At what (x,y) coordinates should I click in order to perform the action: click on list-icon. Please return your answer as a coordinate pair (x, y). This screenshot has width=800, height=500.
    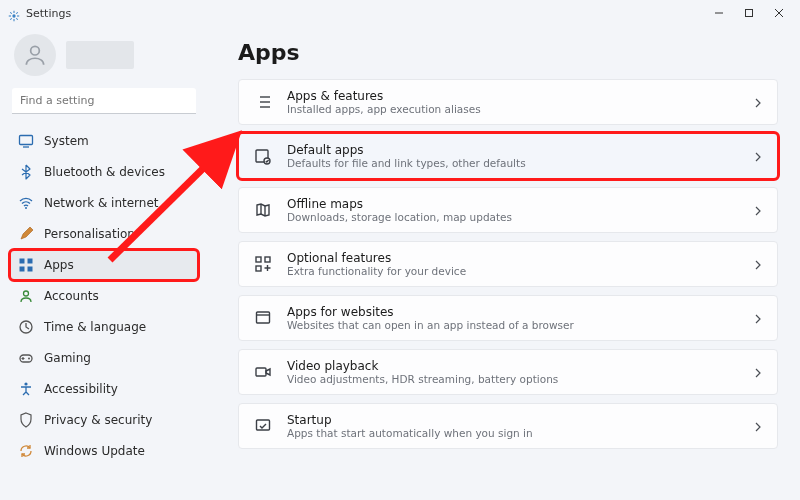
    Looking at the image, I should click on (263, 102).